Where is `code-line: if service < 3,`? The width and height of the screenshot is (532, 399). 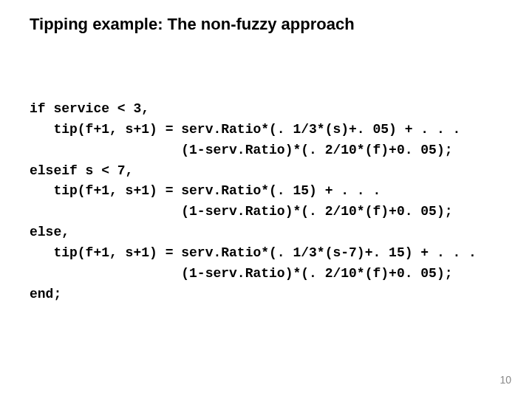
code-line: if service < 3, is located at coordinates (89, 109).